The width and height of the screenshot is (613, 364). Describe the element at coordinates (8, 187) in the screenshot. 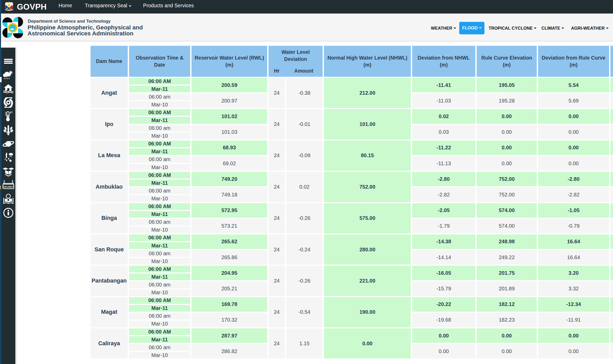

I see `svg-text: VACANCY` at that location.